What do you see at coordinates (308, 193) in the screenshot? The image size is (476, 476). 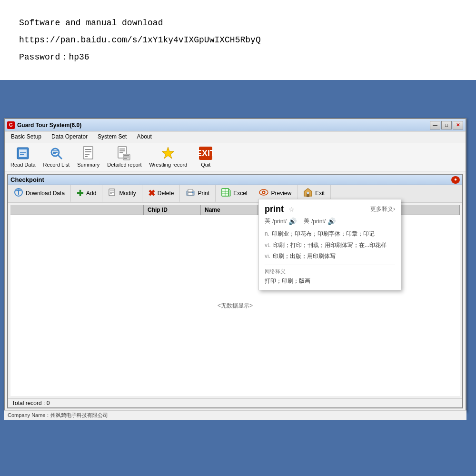 I see `exit-icon` at bounding box center [308, 193].